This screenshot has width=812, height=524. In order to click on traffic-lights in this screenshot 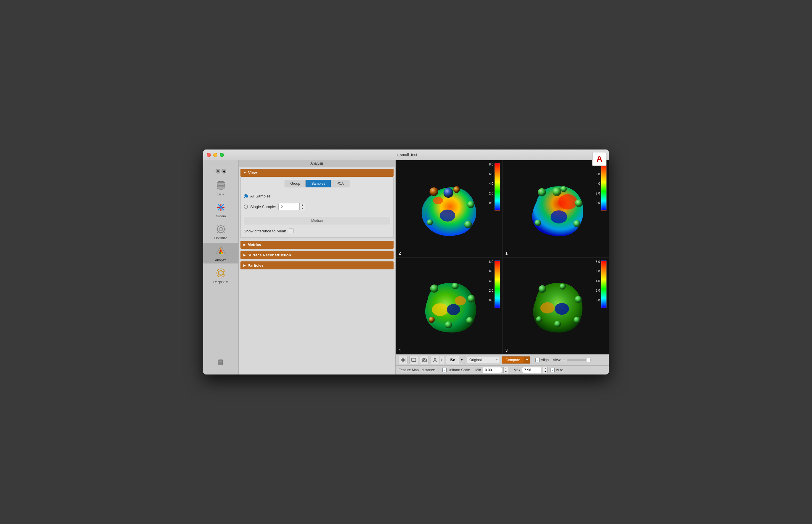, I will do `click(215, 155)`.